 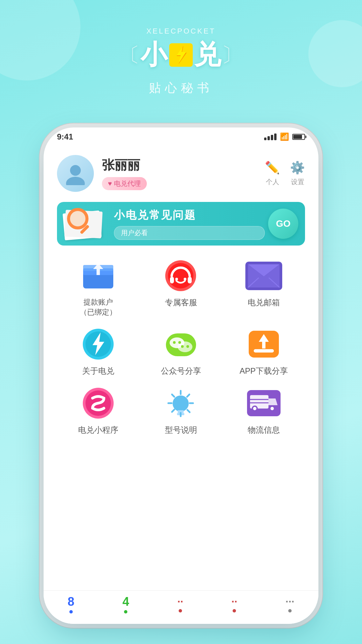 What do you see at coordinates (273, 182) in the screenshot?
I see `edit-label: 个人` at bounding box center [273, 182].